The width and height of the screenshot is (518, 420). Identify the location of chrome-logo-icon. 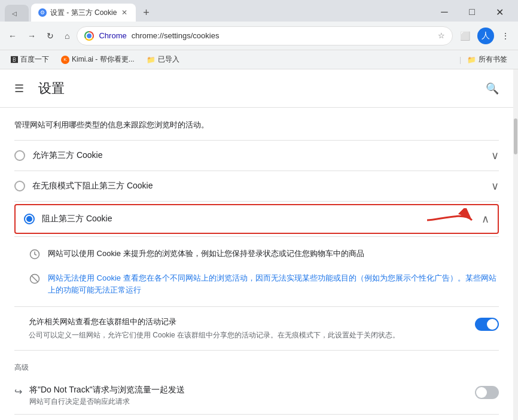
(89, 36).